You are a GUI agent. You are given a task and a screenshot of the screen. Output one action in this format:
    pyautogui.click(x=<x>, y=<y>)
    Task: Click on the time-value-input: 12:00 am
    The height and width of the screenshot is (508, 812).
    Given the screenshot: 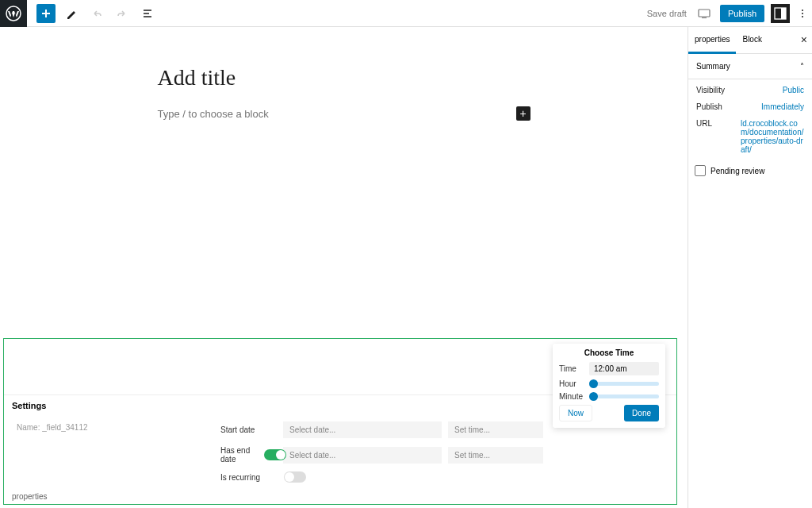 What is the action you would take?
    pyautogui.click(x=624, y=368)
    